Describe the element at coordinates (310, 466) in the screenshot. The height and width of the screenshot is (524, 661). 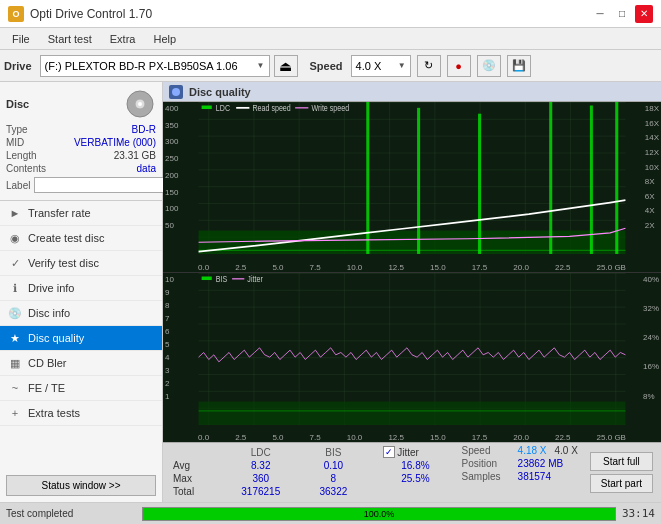
I see `stats-row-avg: Avg 8.32 0.10 16.8%` at that location.